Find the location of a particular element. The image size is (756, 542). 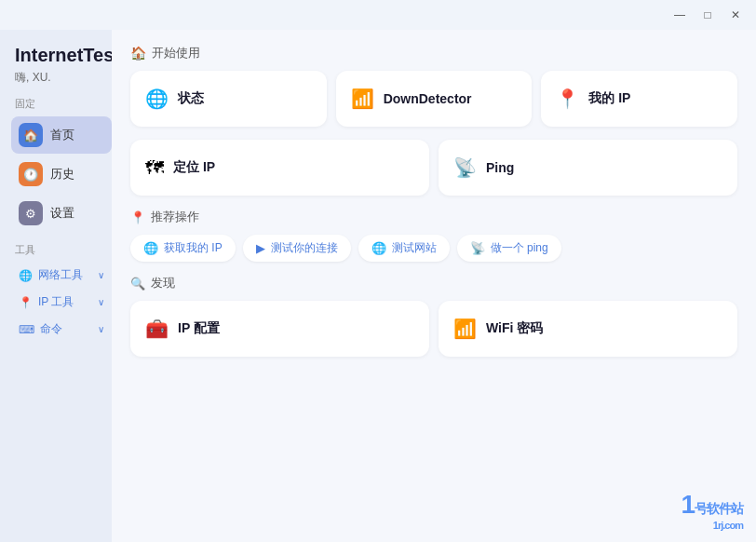

chevron-down-icon-3: ∨ is located at coordinates (101, 330).